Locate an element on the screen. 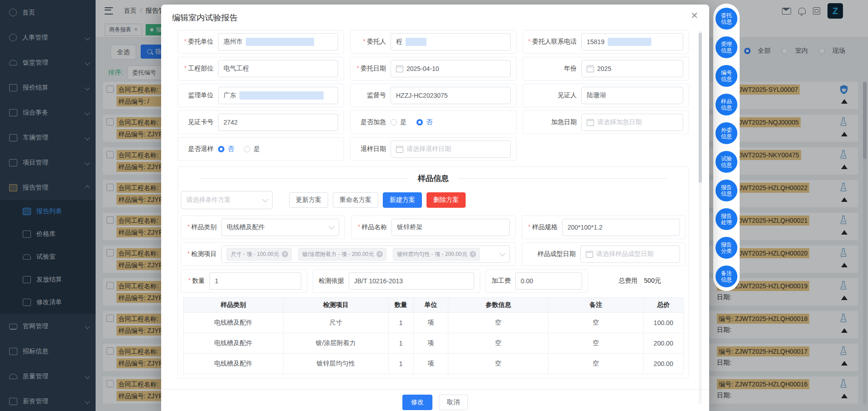  sample-spec-field: 样品规格 200*100*1.2 is located at coordinates (604, 227).